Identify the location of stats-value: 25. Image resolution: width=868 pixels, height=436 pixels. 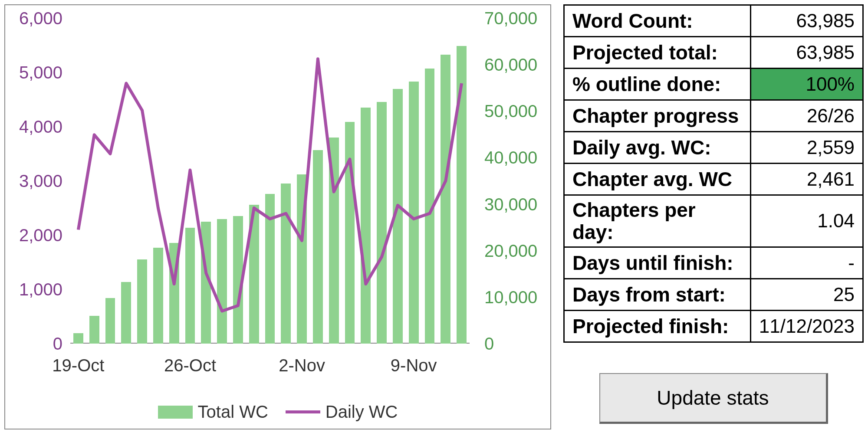
(806, 295).